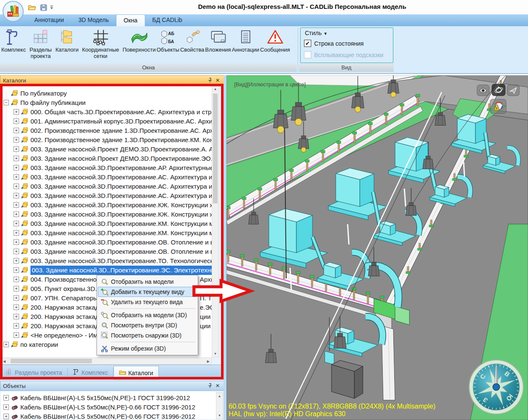  What do you see at coordinates (44, 7) in the screenshot?
I see `save-icon` at bounding box center [44, 7].